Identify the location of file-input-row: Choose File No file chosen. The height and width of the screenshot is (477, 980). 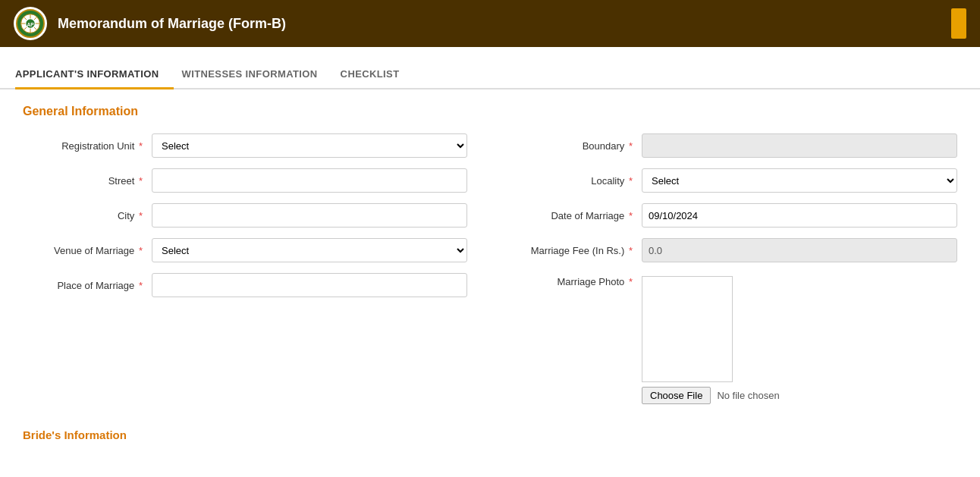
(711, 396).